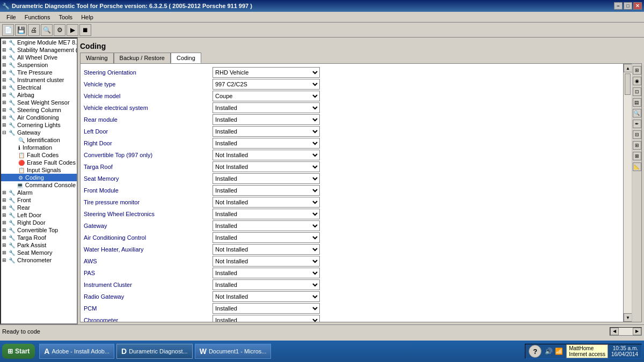 The image size is (644, 362). What do you see at coordinates (39, 65) in the screenshot?
I see `sidebar-item: ⊞🔧Suspension` at bounding box center [39, 65].